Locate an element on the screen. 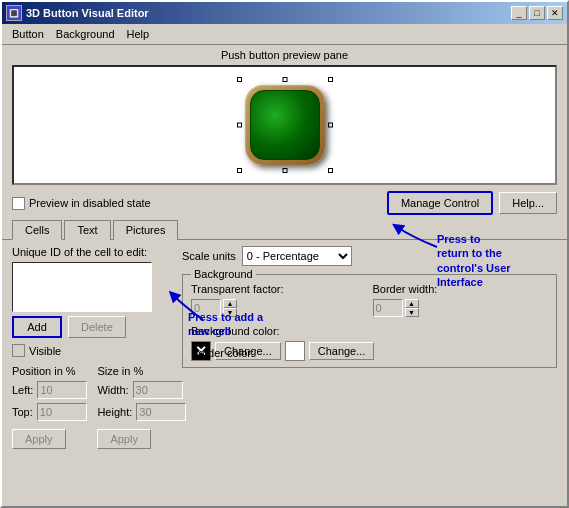 This screenshot has width=569, height=508. handle-top-middle is located at coordinates (284, 80).